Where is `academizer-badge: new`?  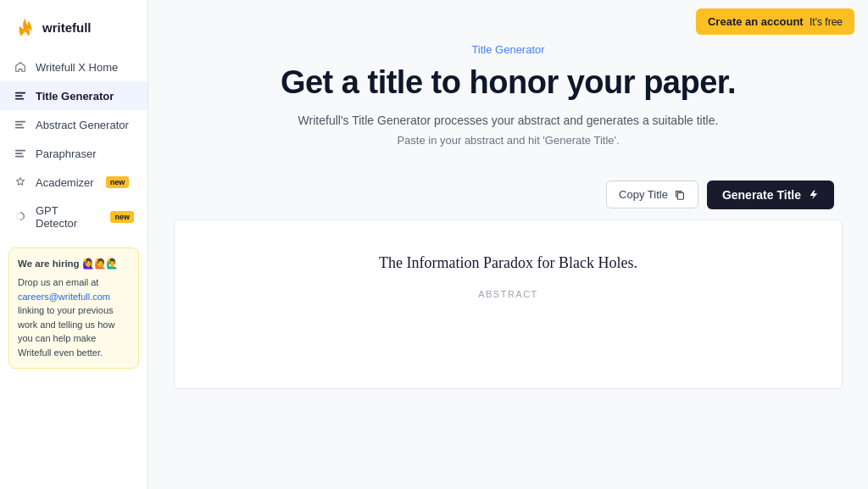
academizer-badge: new is located at coordinates (118, 182).